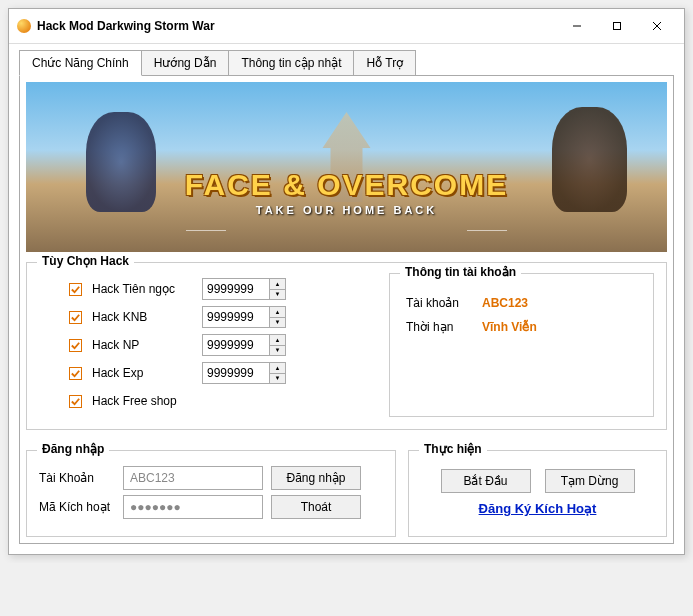  Describe the element at coordinates (147, 317) in the screenshot. I see `checkbox-label: Hack KNB` at that location.